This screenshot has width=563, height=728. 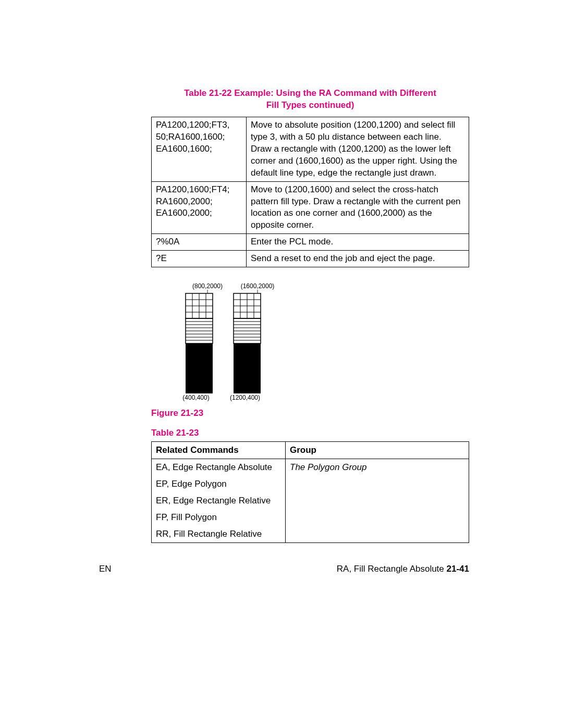 What do you see at coordinates (311, 149) in the screenshot?
I see `table-row: PA1200,1200;FT3, 50;RA1600,1600; EA1600,…` at bounding box center [311, 149].